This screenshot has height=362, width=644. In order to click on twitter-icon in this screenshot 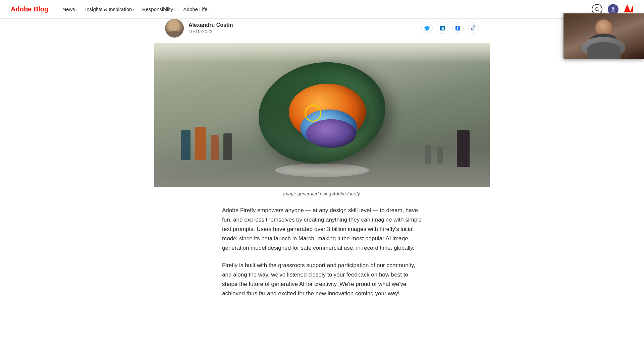, I will do `click(427, 28)`.